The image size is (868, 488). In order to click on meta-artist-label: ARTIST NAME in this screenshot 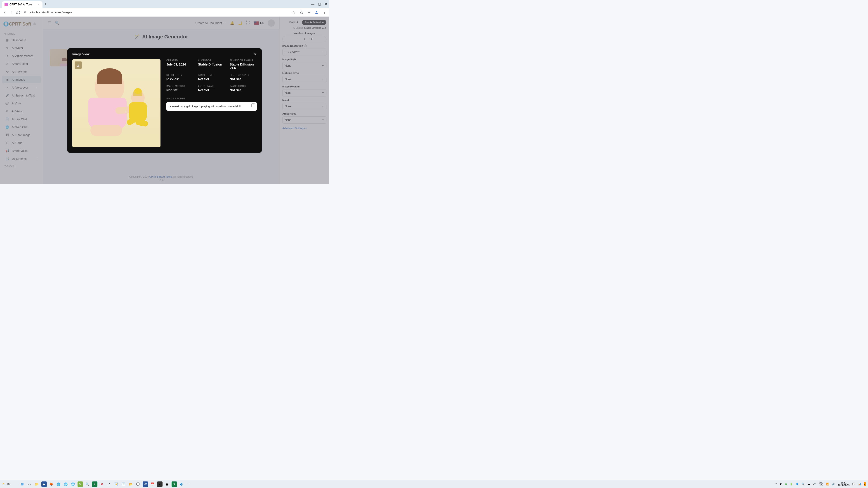, I will do `click(212, 86)`.